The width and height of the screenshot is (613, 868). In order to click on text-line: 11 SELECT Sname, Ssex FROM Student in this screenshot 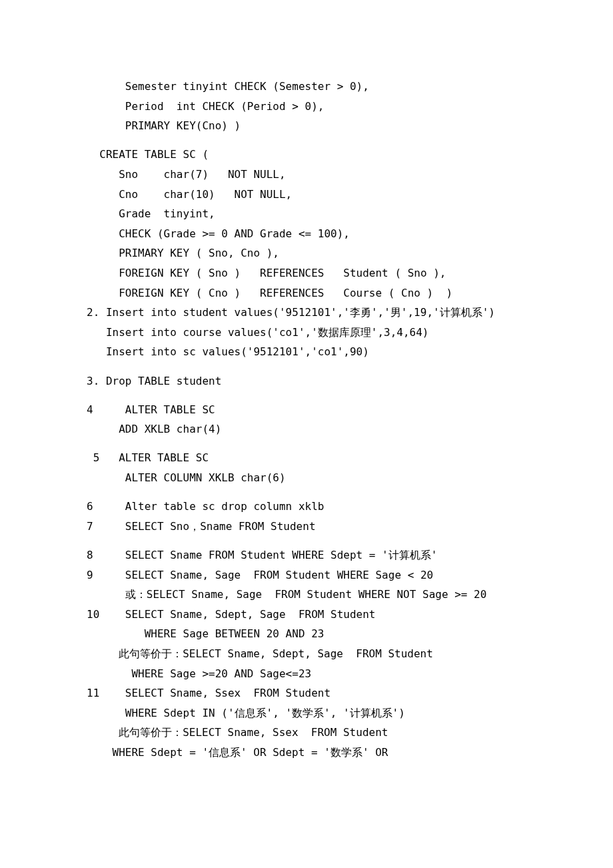, I will do `click(343, 693)`.